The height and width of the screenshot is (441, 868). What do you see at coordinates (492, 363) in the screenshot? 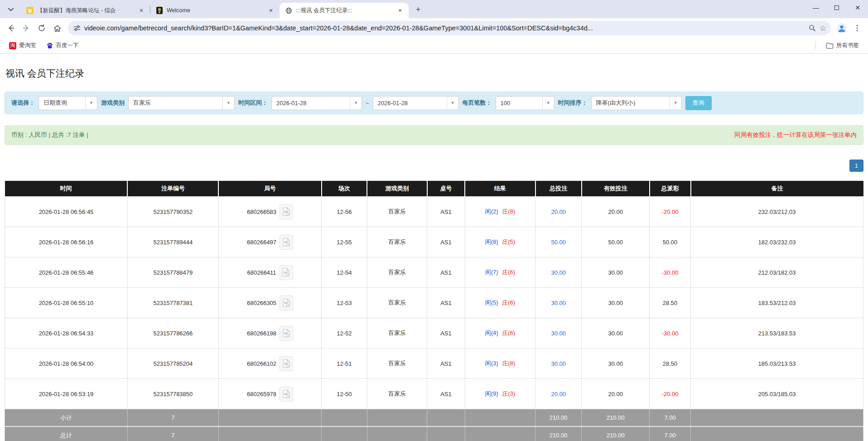
I see `result-player: 闲(3)` at bounding box center [492, 363].